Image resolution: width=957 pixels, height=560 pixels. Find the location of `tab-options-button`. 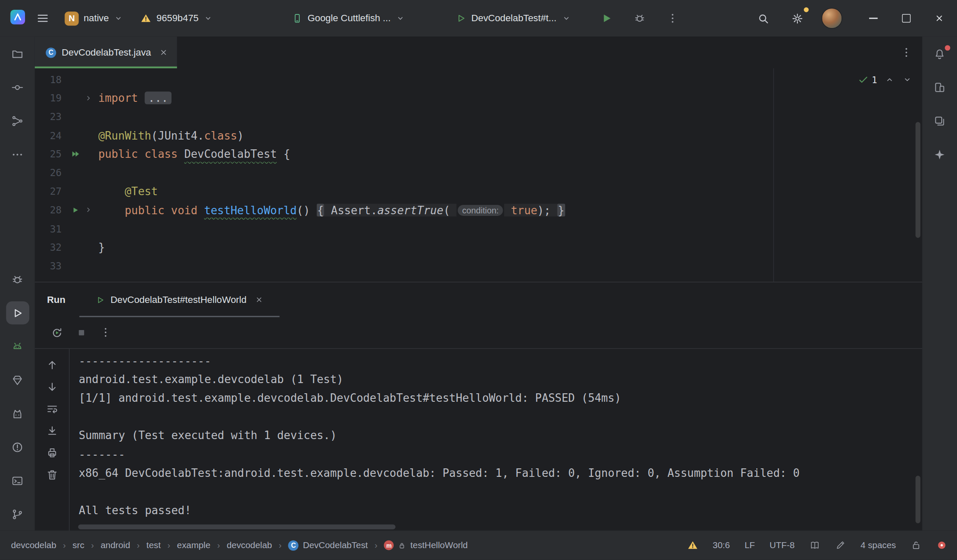

tab-options-button is located at coordinates (906, 53).